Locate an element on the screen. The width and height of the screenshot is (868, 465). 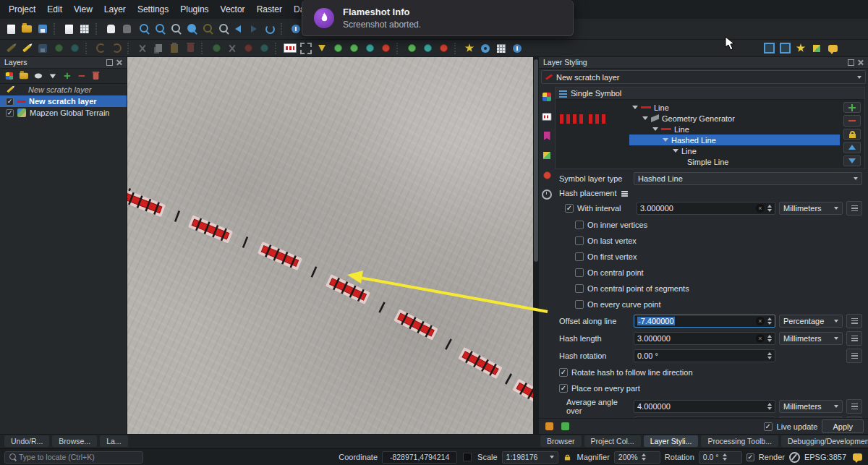
magnifier-spinner: 200% is located at coordinates (637, 457).